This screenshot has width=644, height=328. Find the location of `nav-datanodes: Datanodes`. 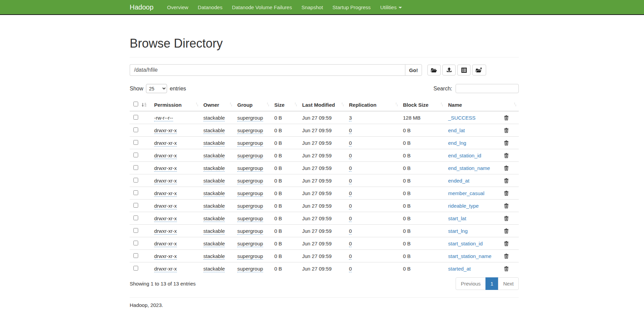

nav-datanodes: Datanodes is located at coordinates (210, 7).